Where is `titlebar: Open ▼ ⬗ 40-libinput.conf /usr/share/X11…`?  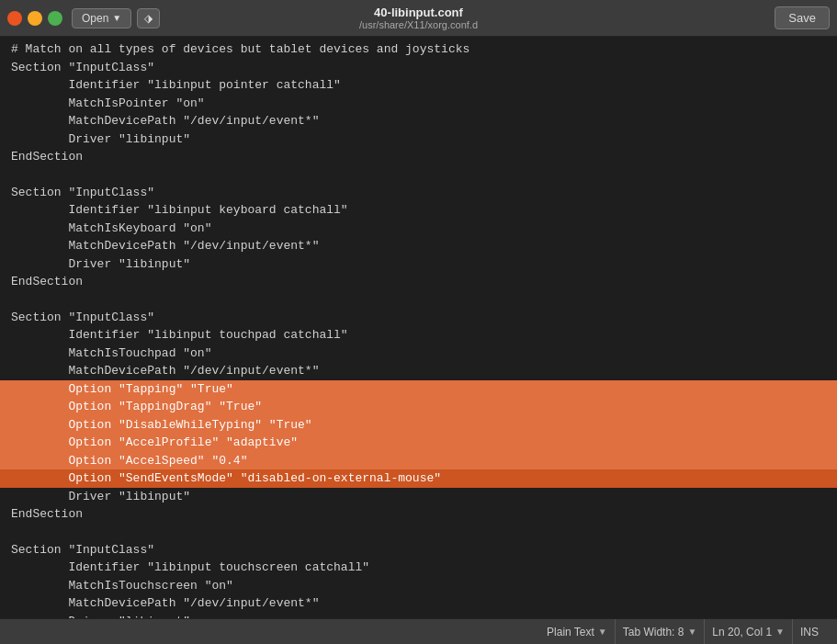 titlebar: Open ▼ ⬗ 40-libinput.conf /usr/share/X11… is located at coordinates (419, 18).